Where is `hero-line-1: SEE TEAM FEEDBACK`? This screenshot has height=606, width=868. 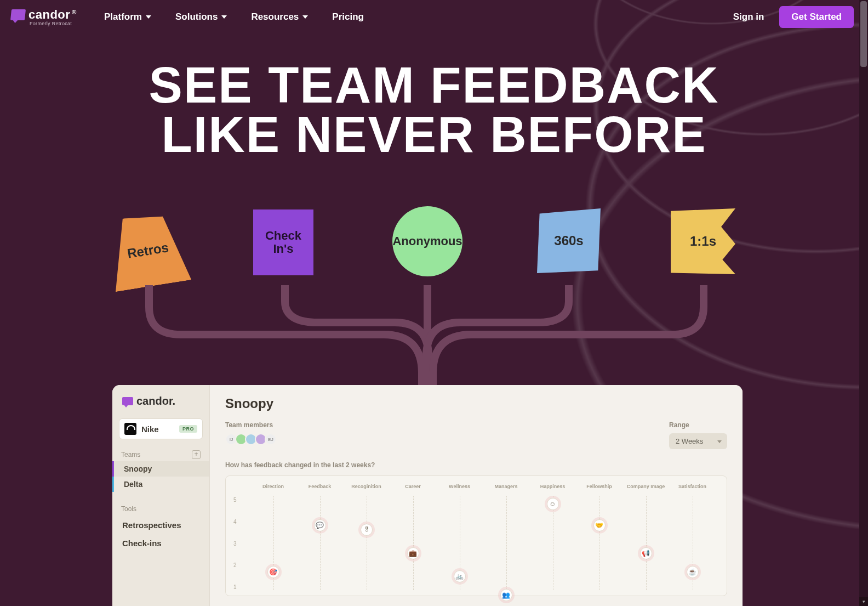 hero-line-1: SEE TEAM FEEDBACK is located at coordinates (434, 85).